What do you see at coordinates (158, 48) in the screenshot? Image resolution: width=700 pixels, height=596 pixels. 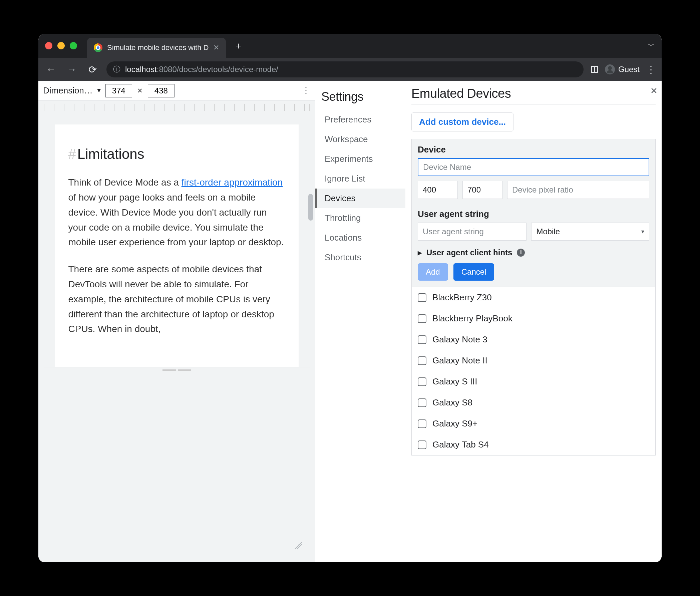 I see `tab-title: Simulate mobile devices with D` at bounding box center [158, 48].